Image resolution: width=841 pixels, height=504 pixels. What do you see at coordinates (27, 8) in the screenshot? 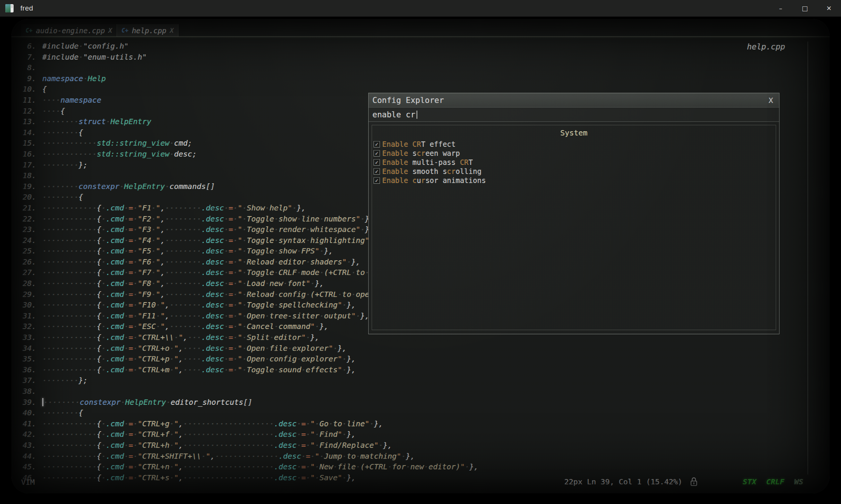
I see `window-title: fred` at bounding box center [27, 8].